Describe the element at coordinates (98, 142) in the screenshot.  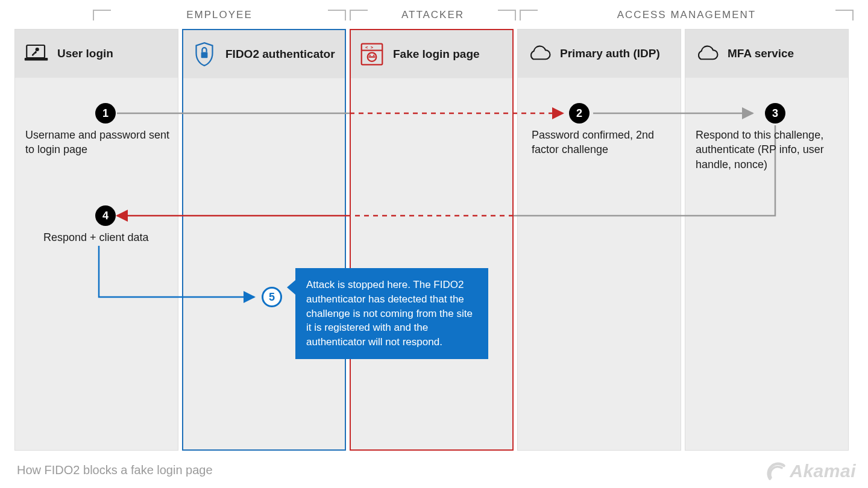
I see `step-1-text: Username and password sent to login page` at that location.